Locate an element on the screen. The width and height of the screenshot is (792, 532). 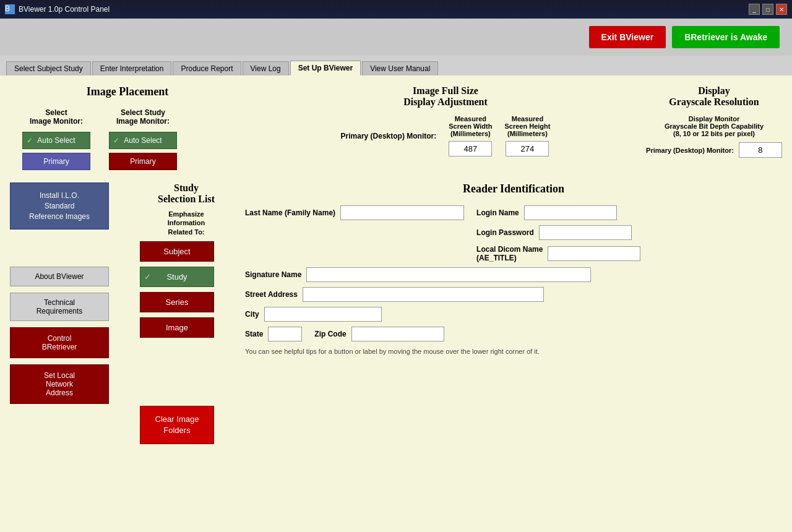
header-bar: Exit BViewer BRetriever is Awake is located at coordinates (396, 37).